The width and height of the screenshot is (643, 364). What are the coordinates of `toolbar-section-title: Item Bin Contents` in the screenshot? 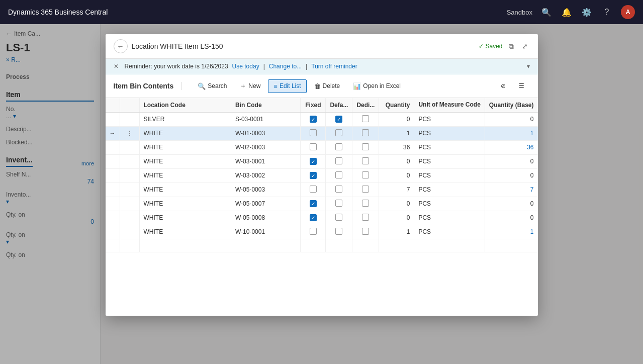 It's located at (148, 86).